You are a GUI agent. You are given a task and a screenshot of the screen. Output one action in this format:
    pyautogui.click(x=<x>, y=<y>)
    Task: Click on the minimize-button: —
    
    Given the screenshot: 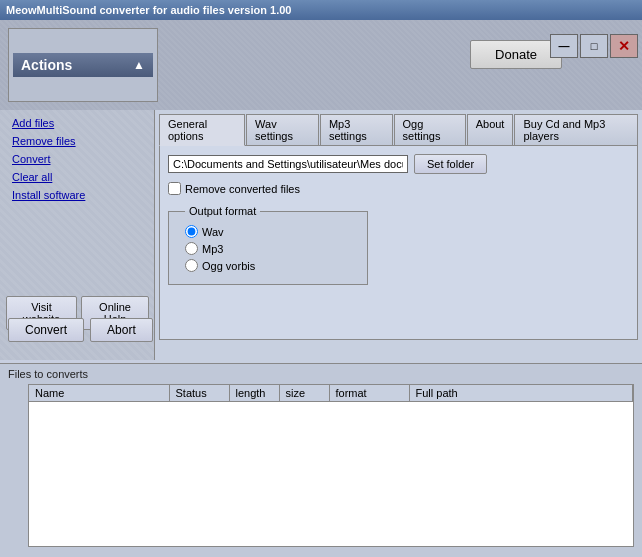 What is the action you would take?
    pyautogui.click(x=564, y=46)
    